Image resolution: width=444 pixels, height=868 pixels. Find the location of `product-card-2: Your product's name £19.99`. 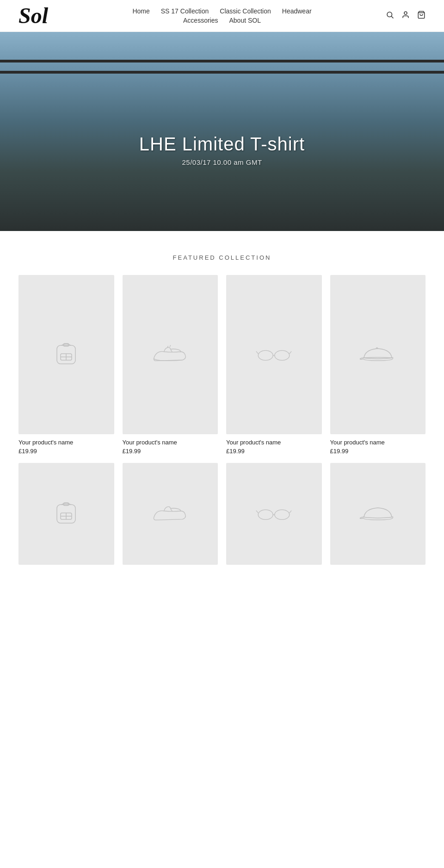

product-card-2: Your product's name £19.99 is located at coordinates (170, 365).